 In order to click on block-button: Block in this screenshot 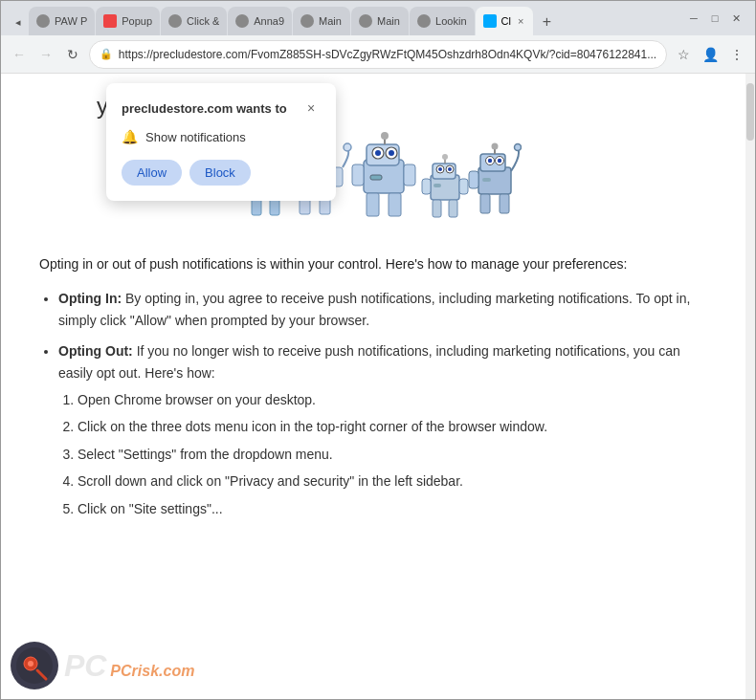, I will do `click(220, 172)`.